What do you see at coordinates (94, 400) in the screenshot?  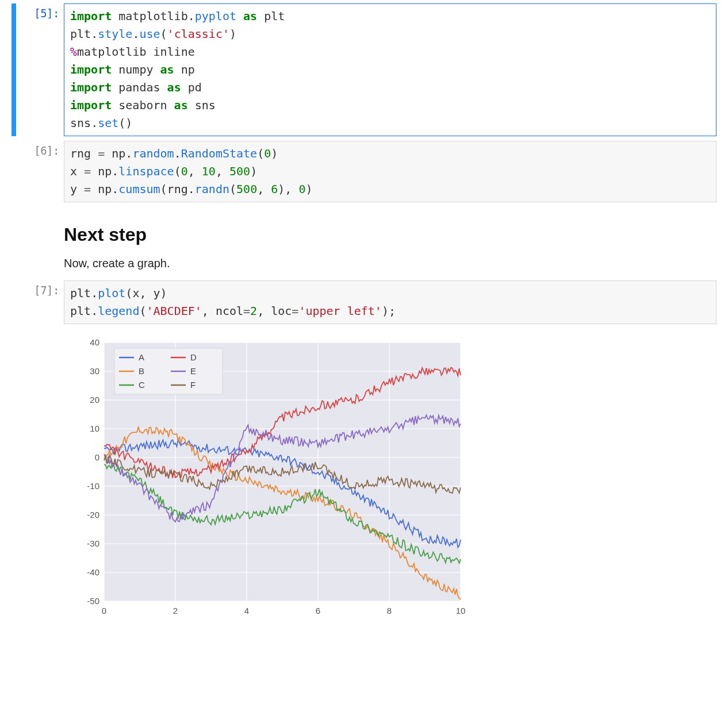 I see `svg-text: 20` at bounding box center [94, 400].